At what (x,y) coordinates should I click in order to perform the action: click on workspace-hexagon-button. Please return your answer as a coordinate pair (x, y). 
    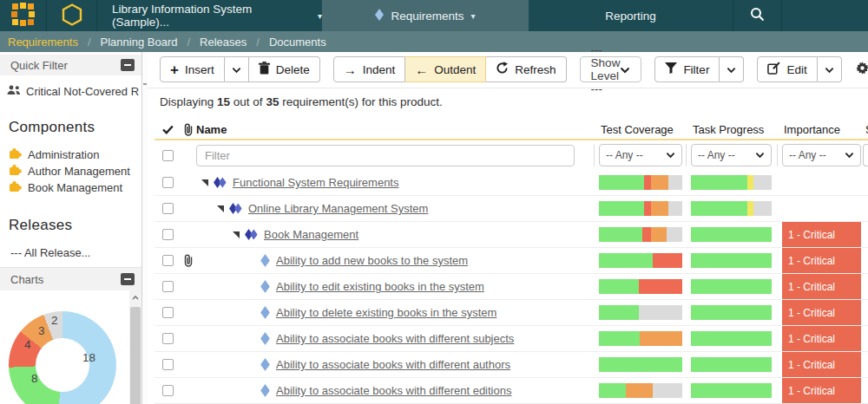
    Looking at the image, I should click on (71, 16).